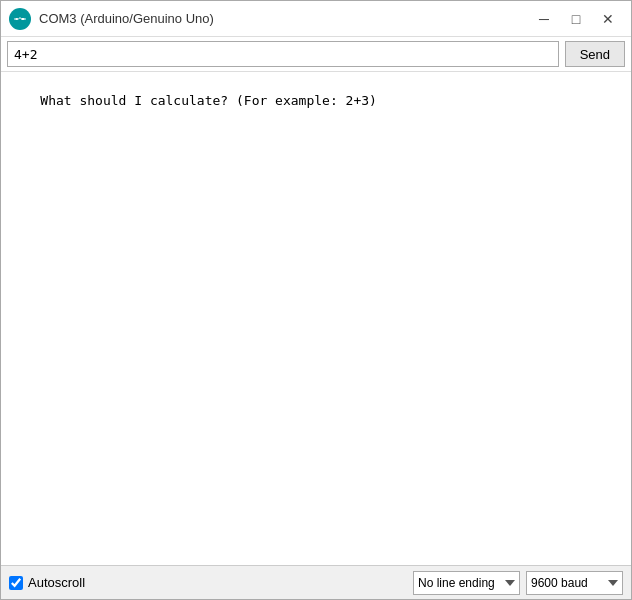  Describe the element at coordinates (56, 582) in the screenshot. I see `autoscroll-label: Autoscroll` at that location.